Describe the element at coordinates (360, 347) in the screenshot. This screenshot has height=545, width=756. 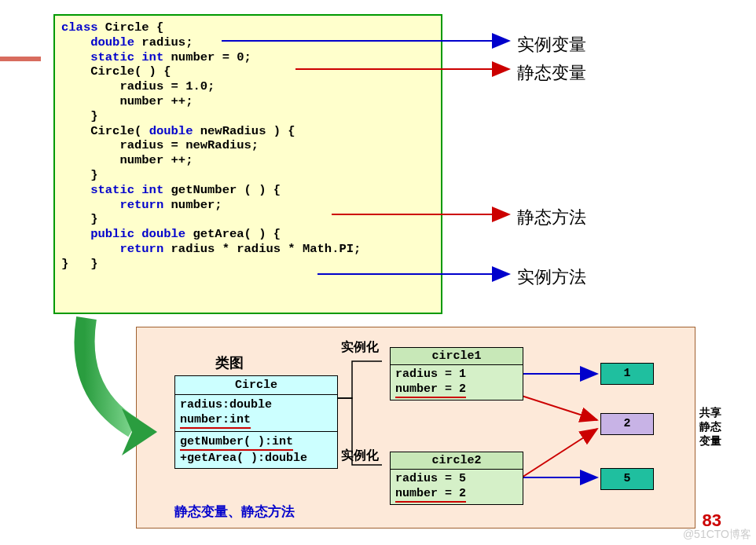
I see `label-instantiate-1: 实例化` at that location.